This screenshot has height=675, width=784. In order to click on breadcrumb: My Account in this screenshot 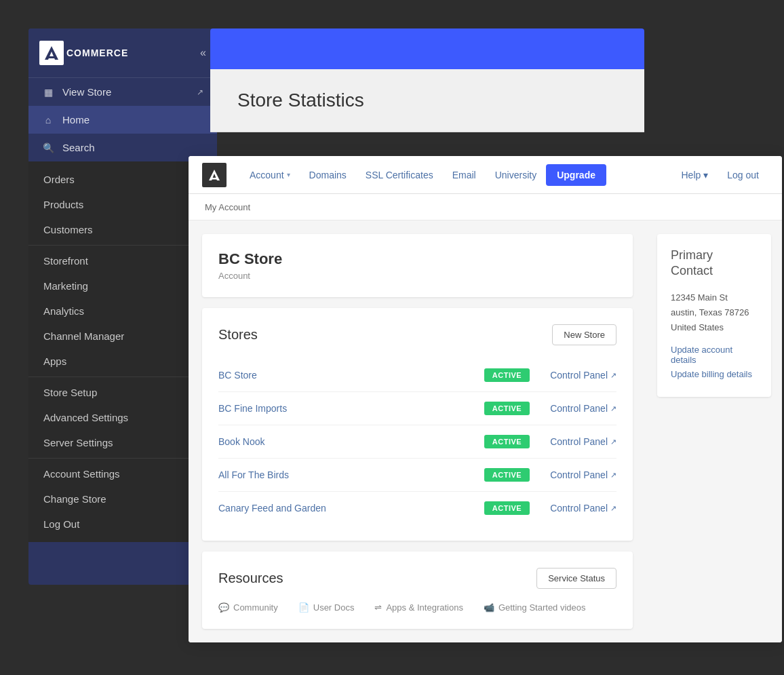, I will do `click(228, 208)`.